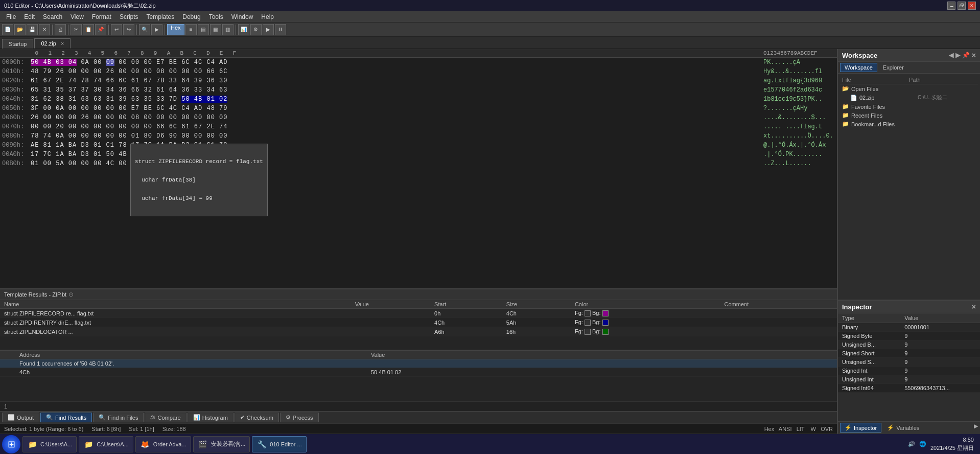 This screenshot has width=980, height=454. Describe the element at coordinates (909, 89) in the screenshot. I see `ws-group-open-files: 📂 Open Files` at that location.